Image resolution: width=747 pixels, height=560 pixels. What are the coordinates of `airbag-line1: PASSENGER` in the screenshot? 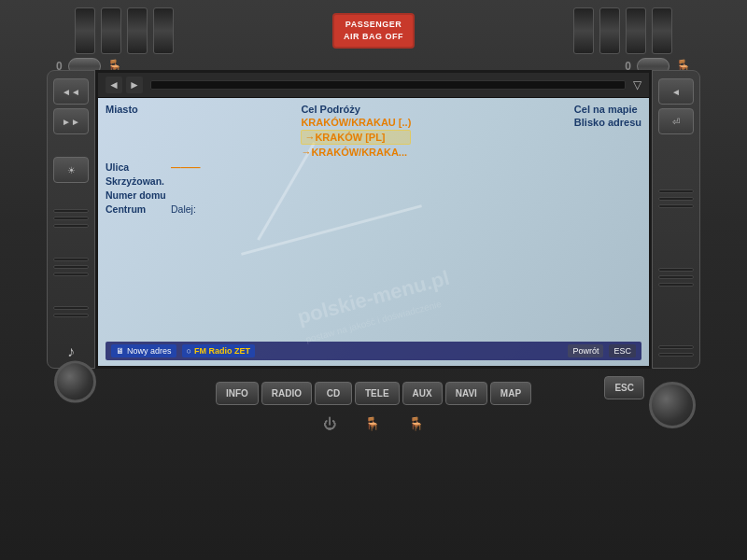 It's located at (374, 24).